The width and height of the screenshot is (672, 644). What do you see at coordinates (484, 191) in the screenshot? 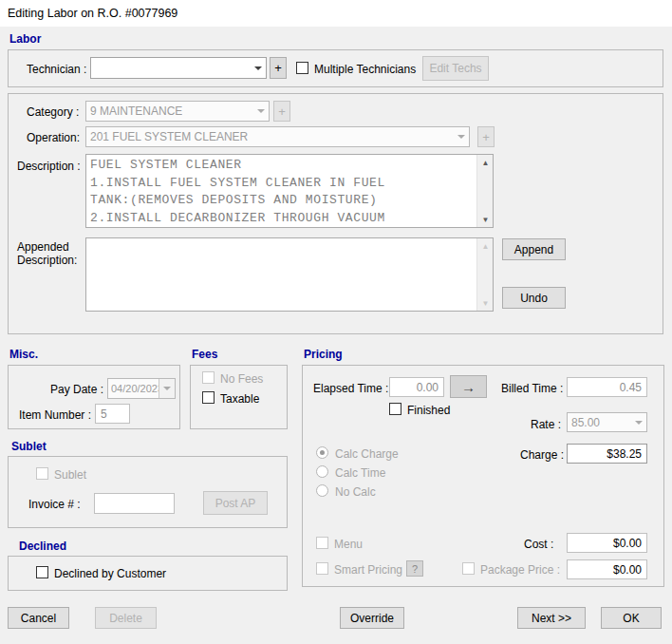
I see `description-scrollbar: ▲ ▼` at bounding box center [484, 191].